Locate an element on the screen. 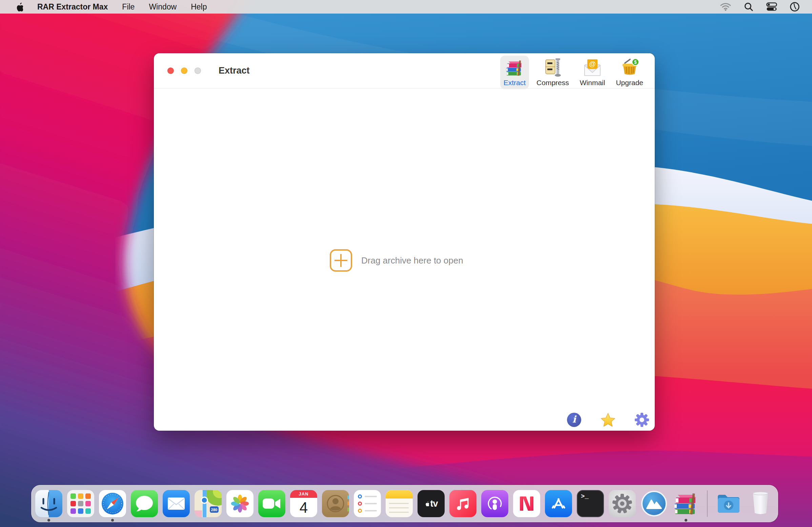 Image resolution: width=812 pixels, height=527 pixels. dock-item-facetime is located at coordinates (272, 504).